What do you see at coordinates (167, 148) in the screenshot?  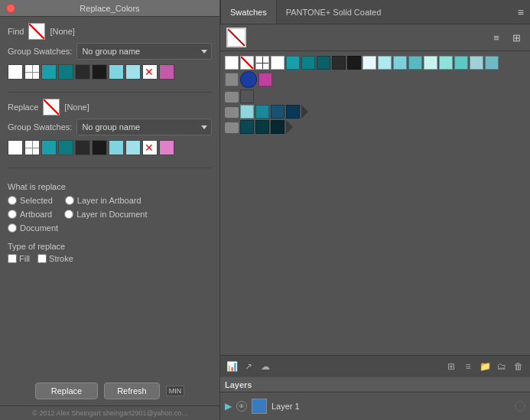 I see `replace-swatch-pink` at bounding box center [167, 148].